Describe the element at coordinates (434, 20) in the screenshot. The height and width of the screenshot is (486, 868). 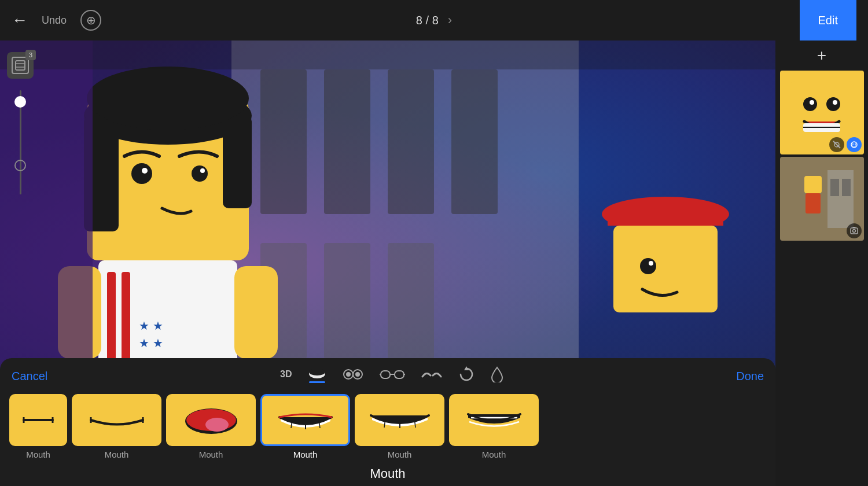
I see `header-center: 8 / 8 ›` at that location.